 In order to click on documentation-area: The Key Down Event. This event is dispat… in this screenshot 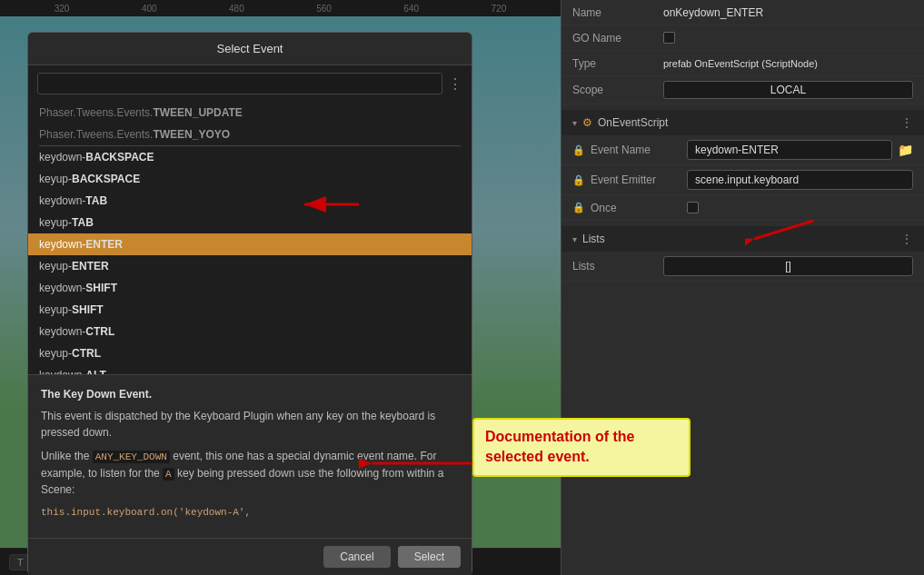, I will do `click(250, 456)`.